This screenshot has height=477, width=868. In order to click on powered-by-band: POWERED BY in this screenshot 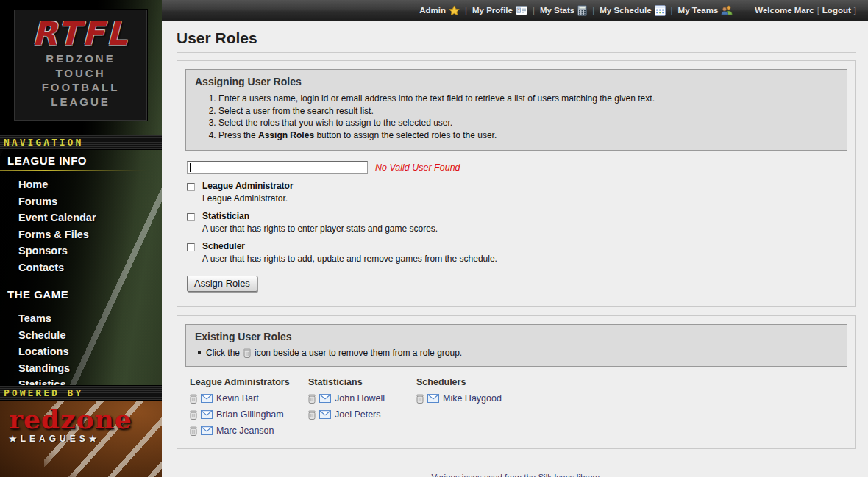, I will do `click(81, 392)`.